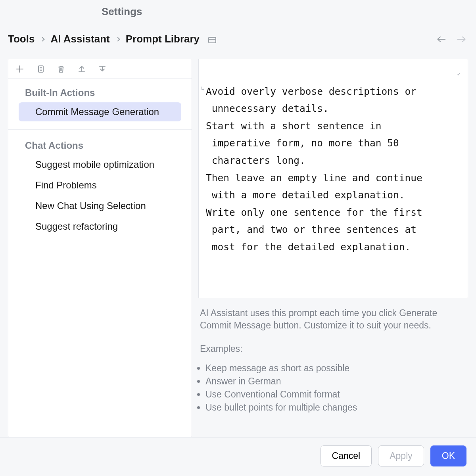 The width and height of the screenshot is (476, 476). What do you see at coordinates (100, 90) in the screenshot?
I see `section-built-in-actions: Built-In Actions` at bounding box center [100, 90].